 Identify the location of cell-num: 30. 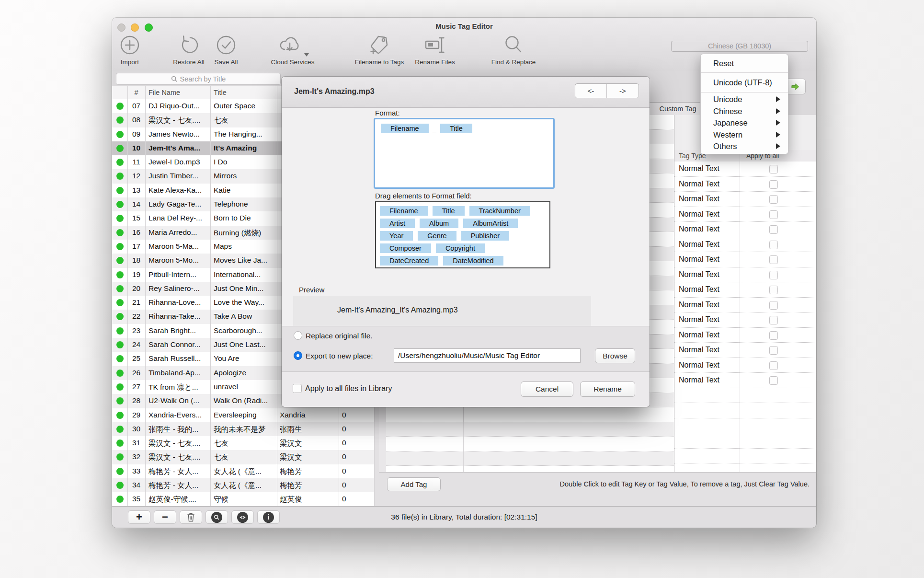
(136, 429).